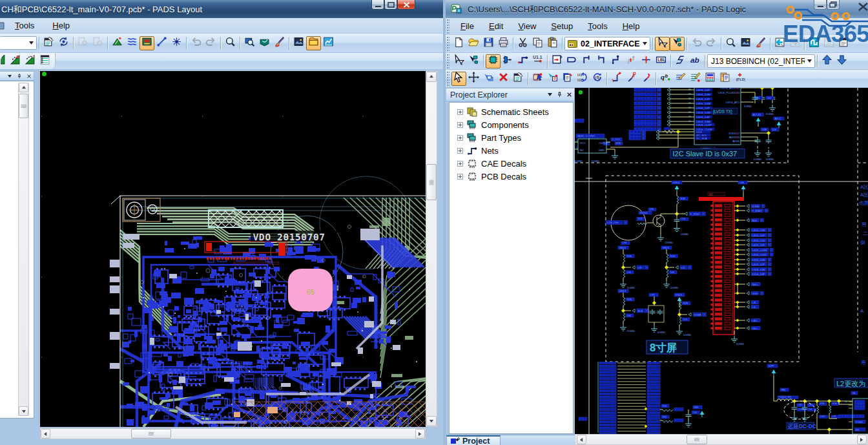  What do you see at coordinates (862, 439) in the screenshot?
I see `logic-hscroll-right-icon` at bounding box center [862, 439].